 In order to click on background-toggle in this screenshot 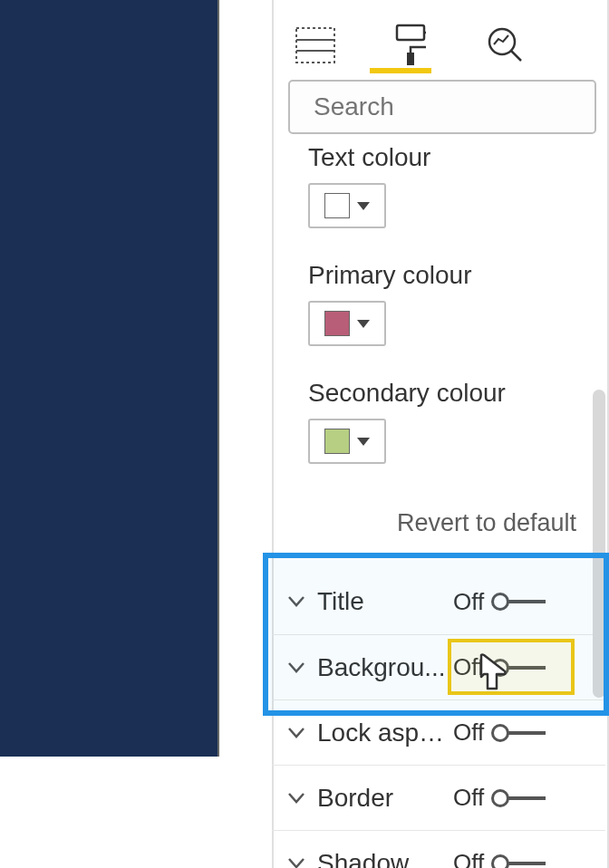, I will do `click(518, 668)`.